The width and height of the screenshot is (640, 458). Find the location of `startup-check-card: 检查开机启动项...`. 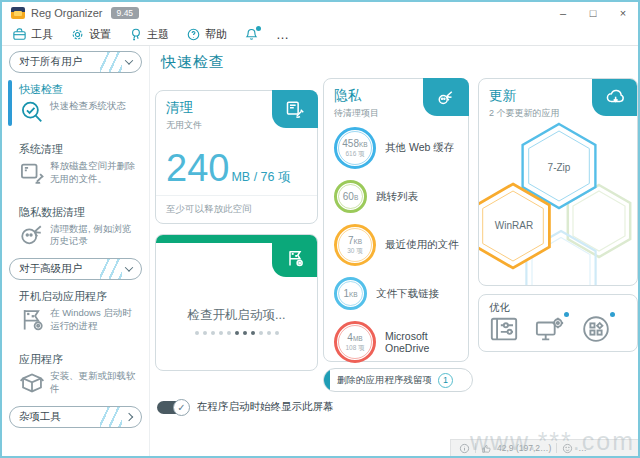

startup-check-card: 检查开机启动项... is located at coordinates (236, 302).